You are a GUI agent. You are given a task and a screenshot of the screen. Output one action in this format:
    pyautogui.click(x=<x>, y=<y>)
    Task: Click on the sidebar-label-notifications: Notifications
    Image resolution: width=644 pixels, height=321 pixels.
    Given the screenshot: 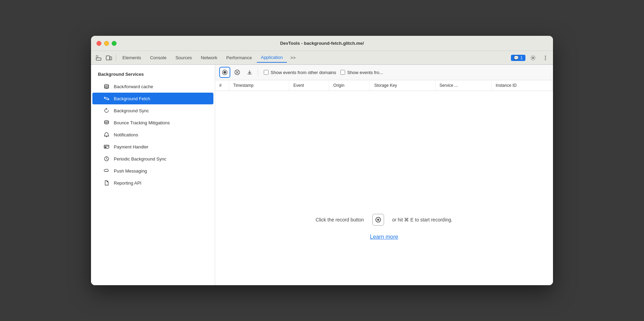 What is the action you would take?
    pyautogui.click(x=126, y=135)
    